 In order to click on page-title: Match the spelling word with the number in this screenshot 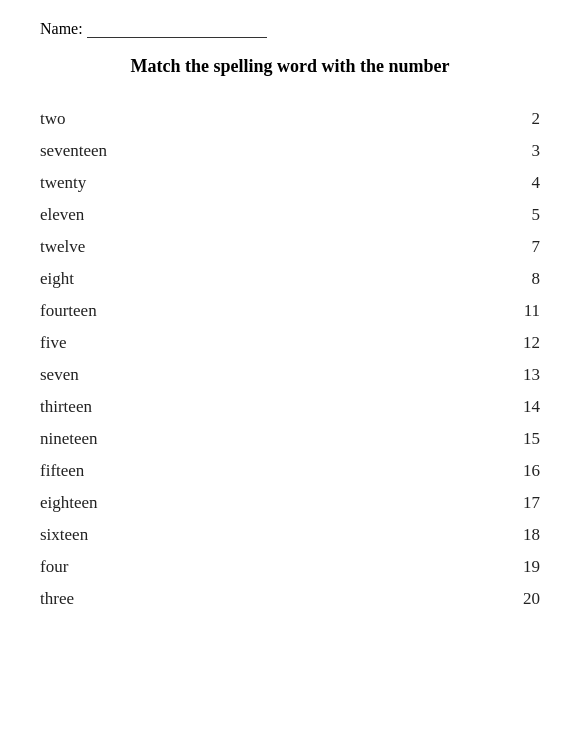, I will do `click(290, 66)`.